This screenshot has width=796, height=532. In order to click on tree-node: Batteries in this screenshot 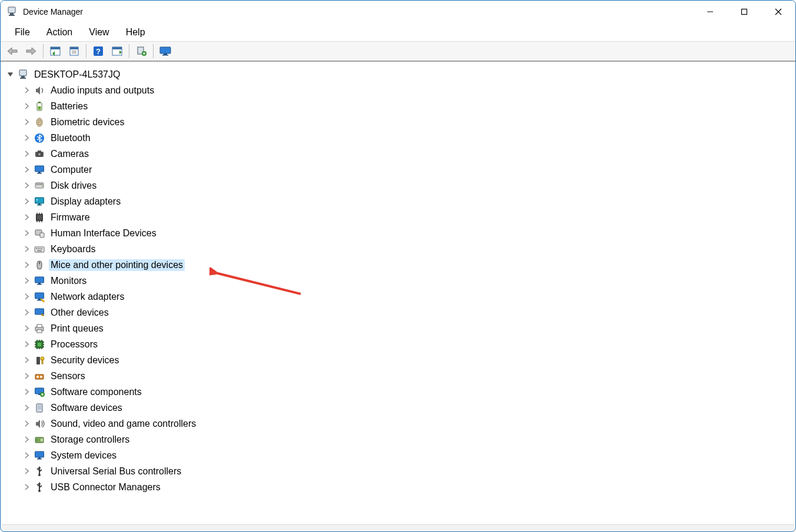, I will do `click(408, 106)`.